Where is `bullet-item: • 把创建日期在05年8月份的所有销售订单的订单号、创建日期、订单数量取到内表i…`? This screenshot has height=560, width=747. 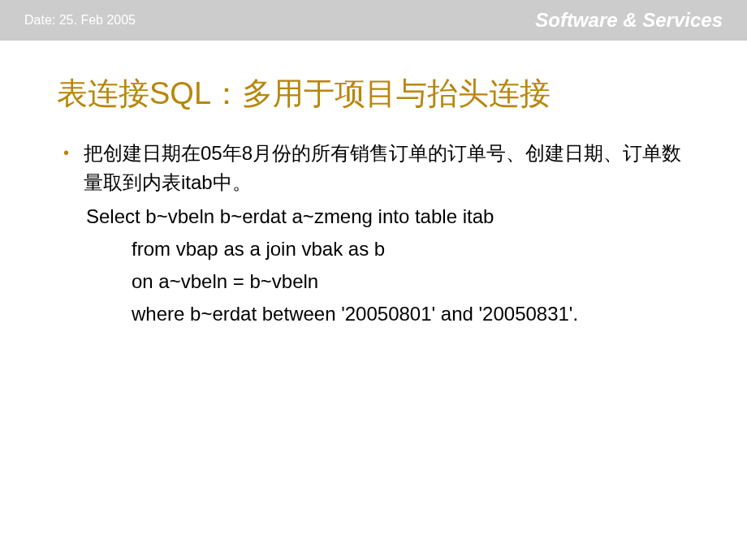 bullet-item: • 把创建日期在05年8月份的所有销售订单的订单号、创建日期、订单数量取到内表i… is located at coordinates (374, 168).